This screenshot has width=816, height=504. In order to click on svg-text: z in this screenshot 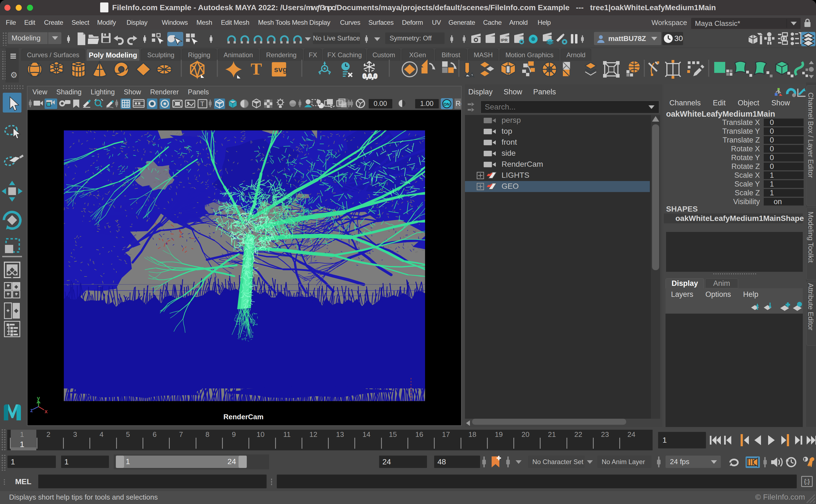, I will do `click(32, 410)`.